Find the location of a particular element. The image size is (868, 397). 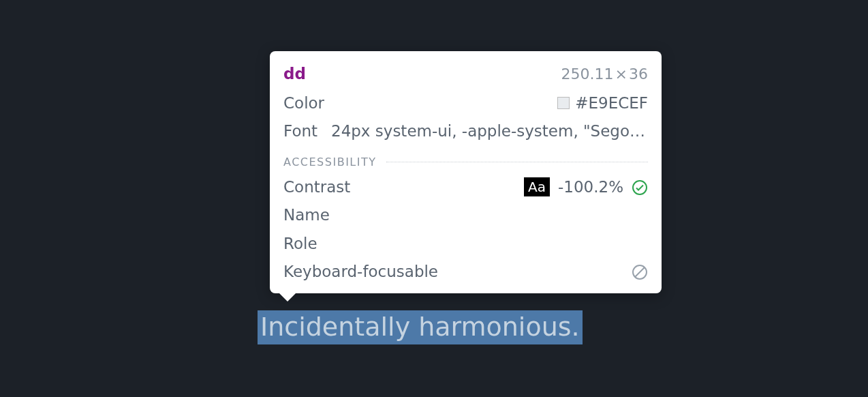

checkmark-circle-icon is located at coordinates (640, 187).